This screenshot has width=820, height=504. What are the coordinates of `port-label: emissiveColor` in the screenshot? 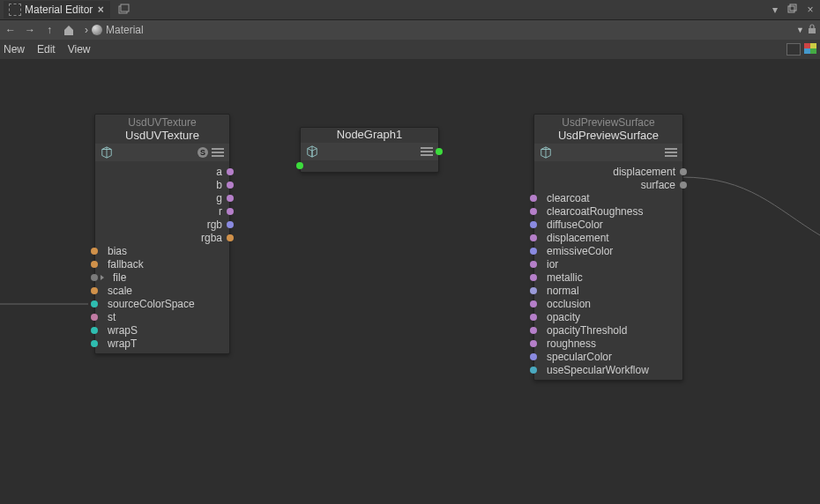 It's located at (580, 251).